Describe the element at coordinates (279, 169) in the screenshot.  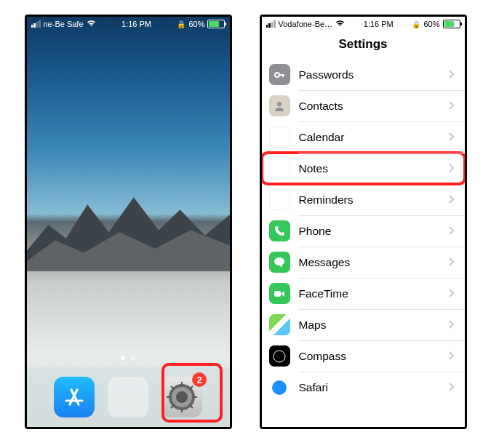
I see `notes-icon` at that location.